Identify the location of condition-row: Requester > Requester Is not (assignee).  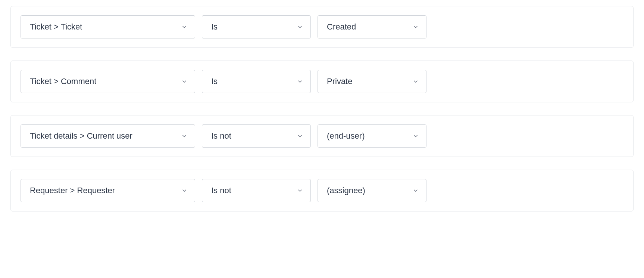
(322, 191).